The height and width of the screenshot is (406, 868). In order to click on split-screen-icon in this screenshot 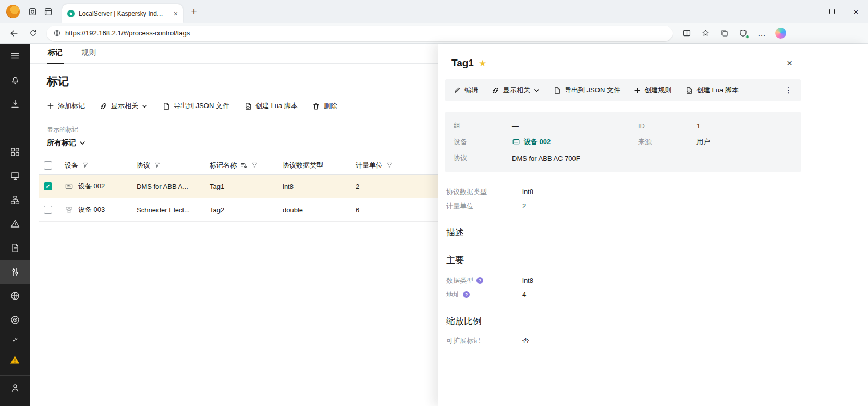, I will do `click(687, 33)`.